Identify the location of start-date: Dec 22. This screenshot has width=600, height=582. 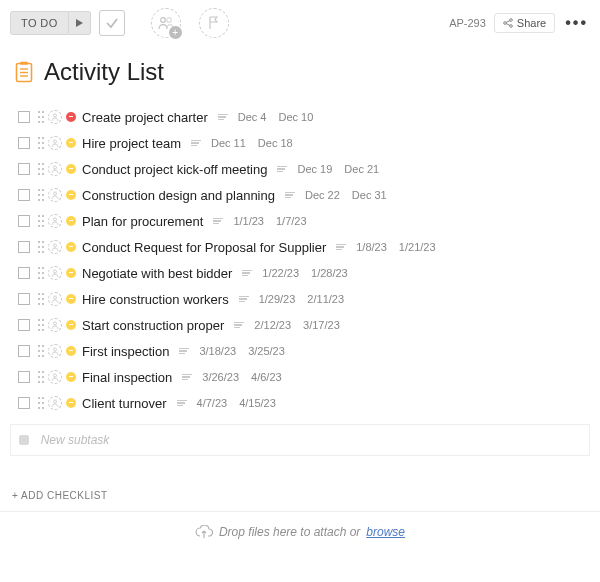
(322, 195).